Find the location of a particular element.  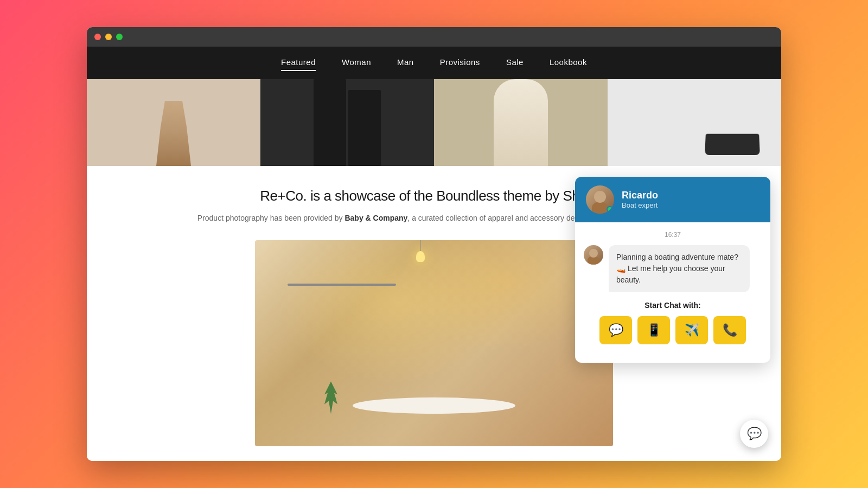

subtext-before: Product photography has been provided by is located at coordinates (271, 218).